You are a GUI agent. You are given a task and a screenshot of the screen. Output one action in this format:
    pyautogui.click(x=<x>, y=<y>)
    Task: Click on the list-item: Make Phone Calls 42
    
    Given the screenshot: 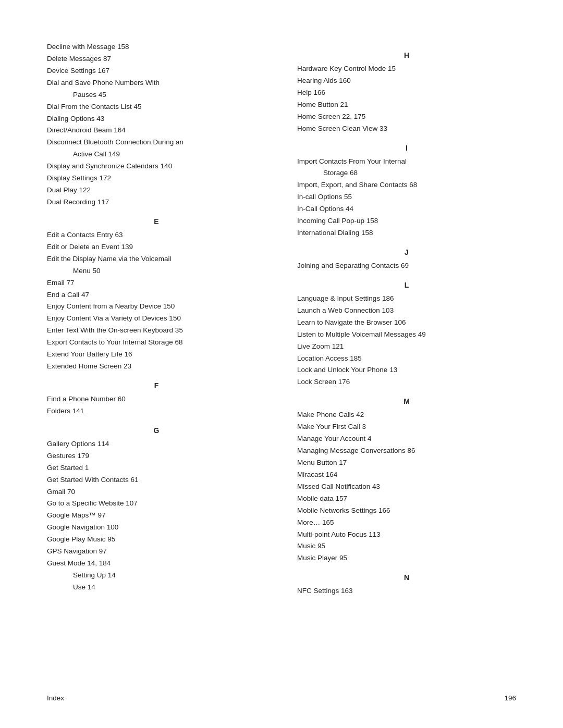 What is the action you would take?
    pyautogui.click(x=407, y=415)
    